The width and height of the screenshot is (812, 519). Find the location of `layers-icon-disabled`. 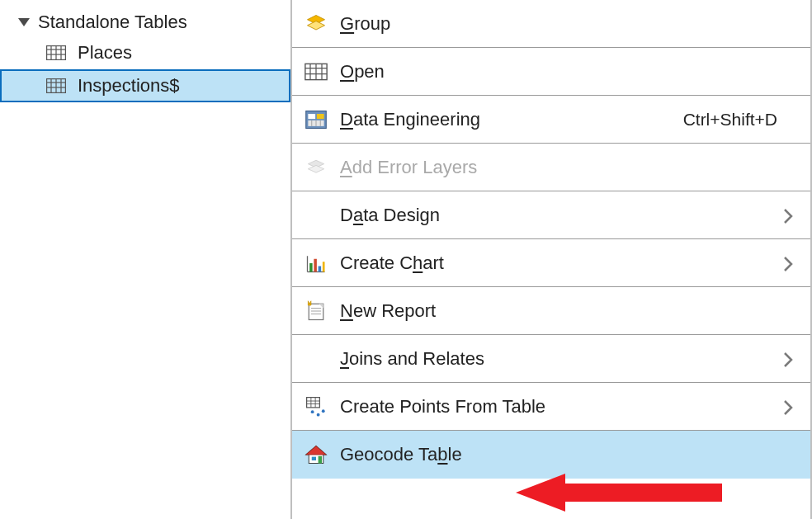

layers-icon-disabled is located at coordinates (316, 167).